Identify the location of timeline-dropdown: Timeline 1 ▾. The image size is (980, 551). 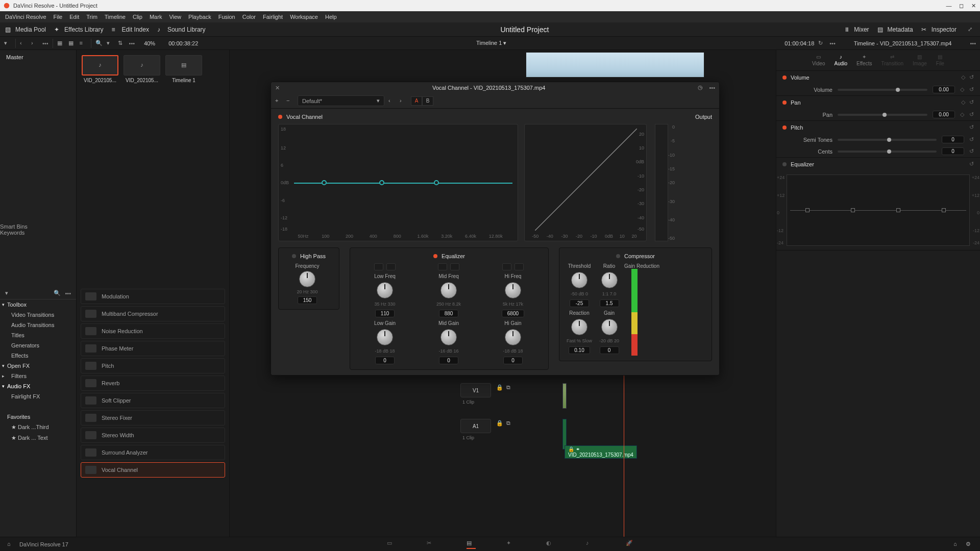
(491, 43).